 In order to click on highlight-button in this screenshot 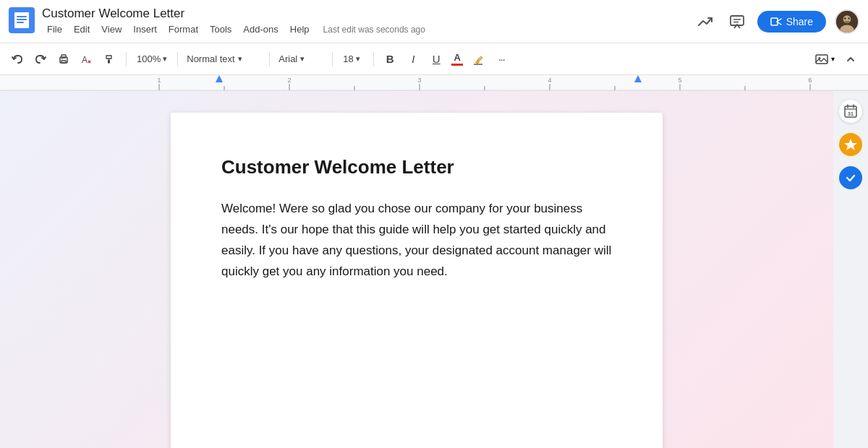, I will do `click(478, 59)`.